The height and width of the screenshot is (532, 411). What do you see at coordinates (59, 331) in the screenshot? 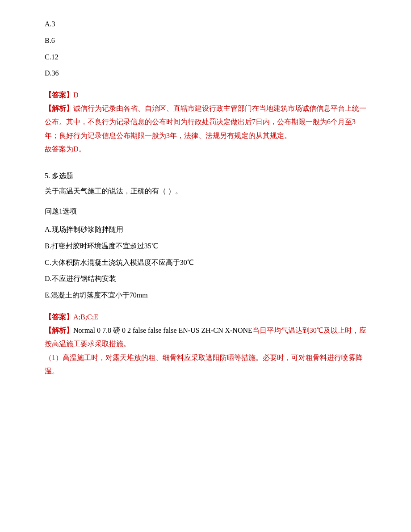
I see `q5-explanation-prefix: 【解析】` at bounding box center [59, 331].